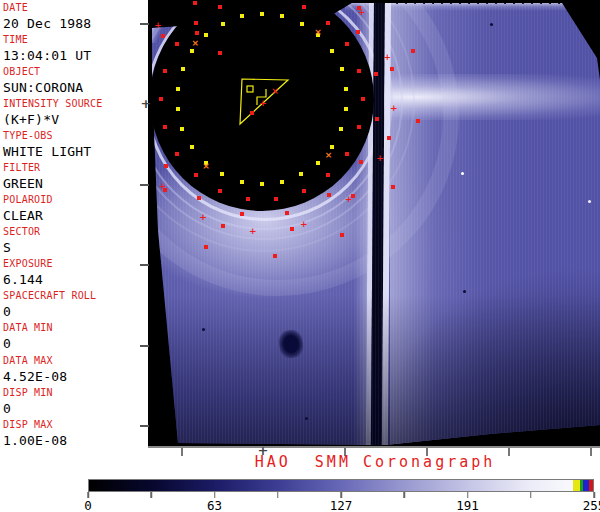  I want to click on metadata-field: TYPE-OBS WHITE LIGHT, so click(76, 146).